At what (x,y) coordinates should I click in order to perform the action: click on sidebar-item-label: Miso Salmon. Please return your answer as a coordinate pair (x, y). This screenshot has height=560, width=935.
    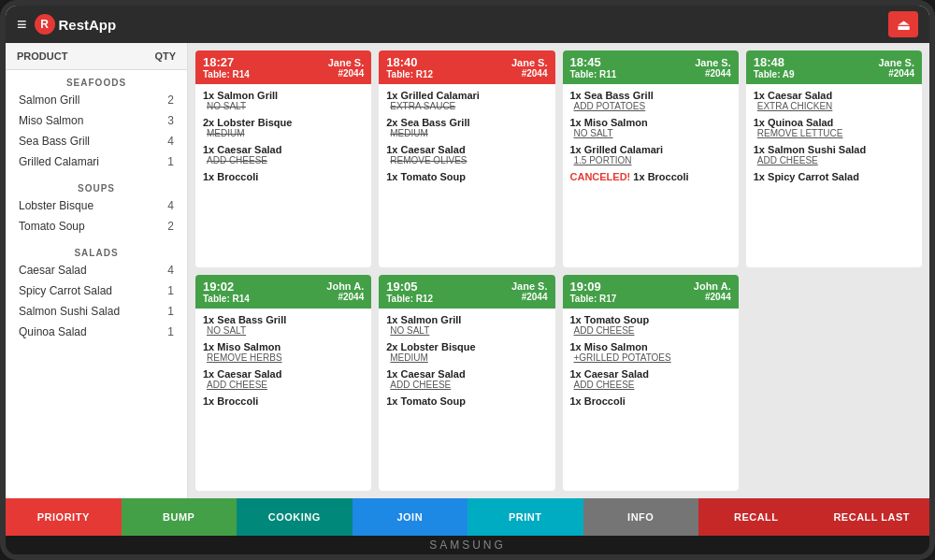
    Looking at the image, I should click on (50, 121).